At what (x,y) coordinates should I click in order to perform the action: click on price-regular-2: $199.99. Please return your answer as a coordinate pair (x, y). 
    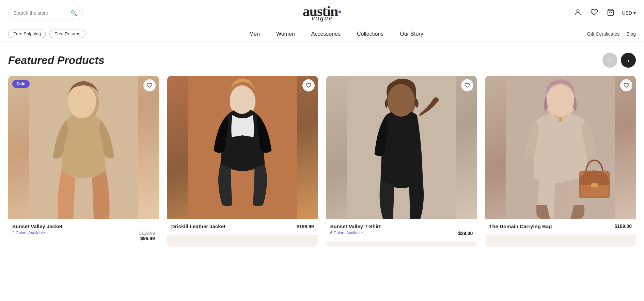
    Looking at the image, I should click on (305, 227).